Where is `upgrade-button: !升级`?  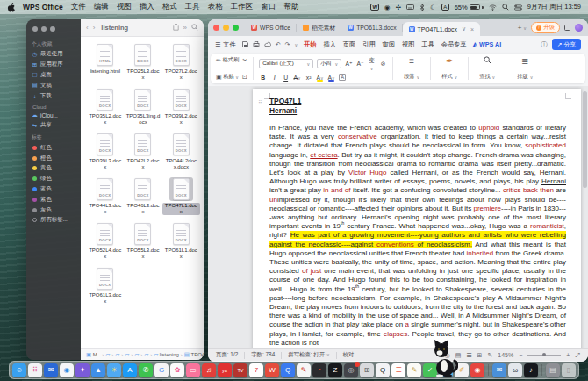
upgrade-button: !升级 is located at coordinates (546, 28).